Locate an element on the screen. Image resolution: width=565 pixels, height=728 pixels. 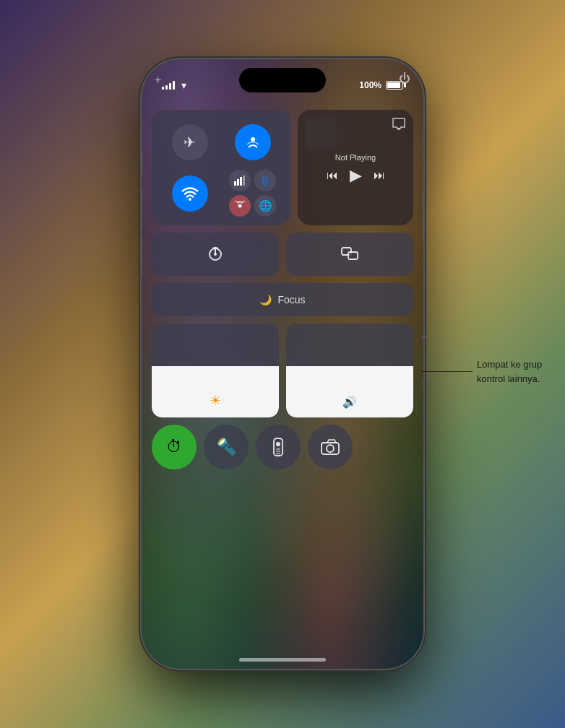
volume-down-button is located at coordinates (142, 256).